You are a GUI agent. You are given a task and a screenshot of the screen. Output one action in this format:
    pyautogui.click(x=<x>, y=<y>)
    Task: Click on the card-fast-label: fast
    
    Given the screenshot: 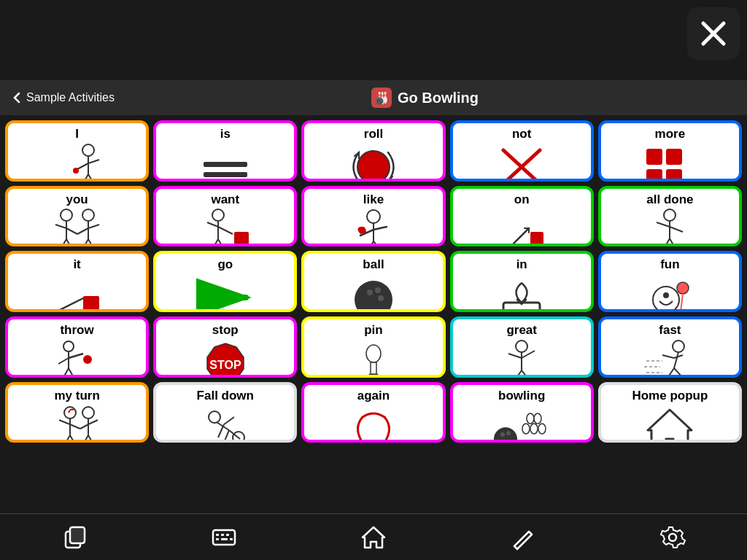 What is the action you would take?
    pyautogui.click(x=670, y=331)
    